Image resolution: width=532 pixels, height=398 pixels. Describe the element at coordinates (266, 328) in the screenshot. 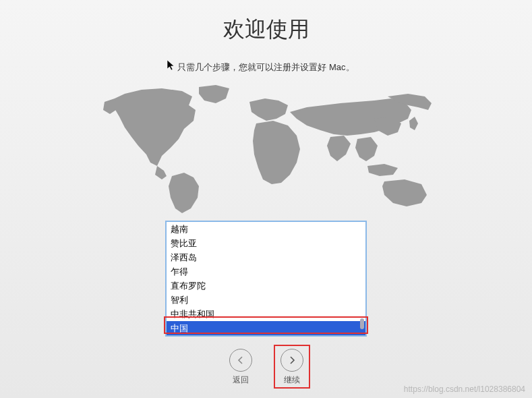

I see `country-item: 中国` at that location.